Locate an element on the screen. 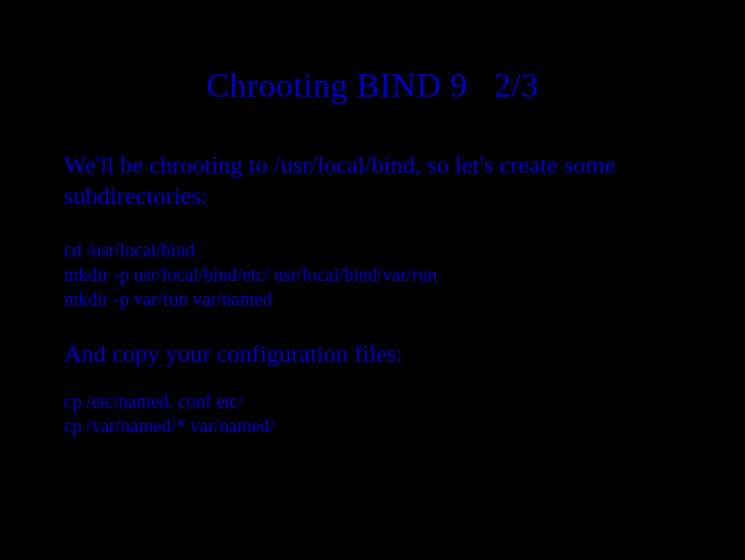  code-line: mkdir -p usr/local/bind/etc/ usr/local/b… is located at coordinates (372, 274).